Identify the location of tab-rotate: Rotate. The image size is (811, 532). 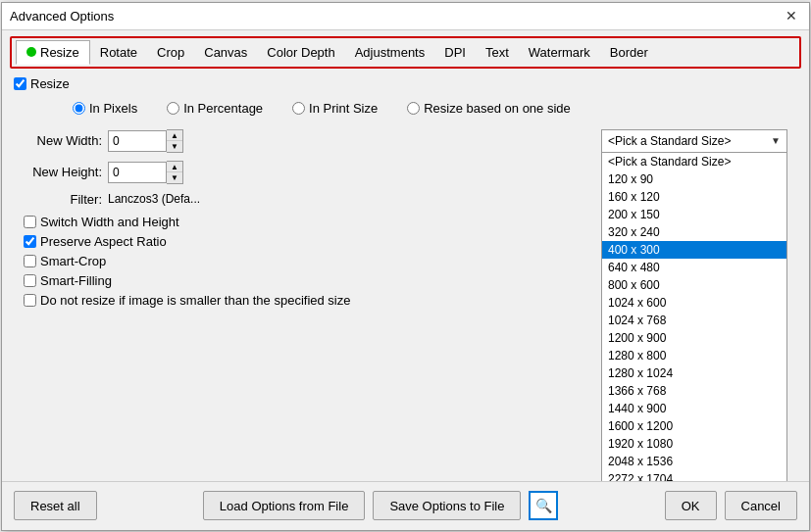
(119, 53).